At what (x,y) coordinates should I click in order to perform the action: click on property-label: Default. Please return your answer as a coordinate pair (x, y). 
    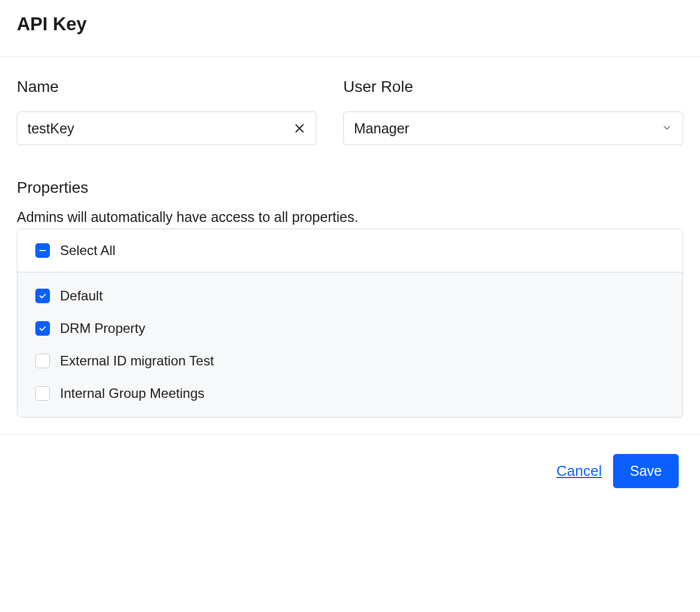
    Looking at the image, I should click on (81, 296).